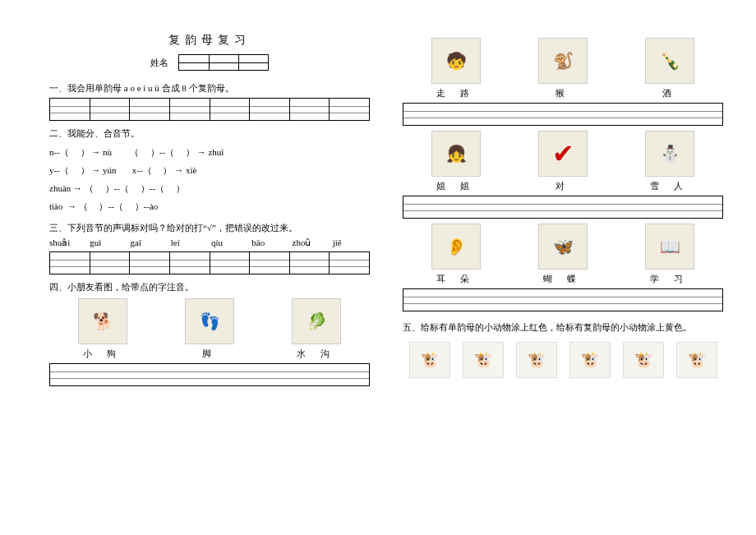 This screenshot has width=756, height=535. What do you see at coordinates (563, 360) in the screenshot?
I see `section5-animals: 🐮 🐮 🐮 🐮 🐮 🐮` at bounding box center [563, 360].